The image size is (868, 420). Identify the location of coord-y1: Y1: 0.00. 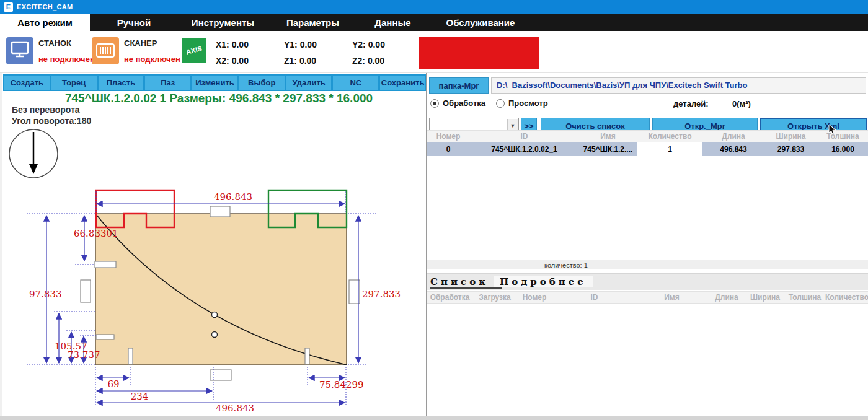
(300, 45).